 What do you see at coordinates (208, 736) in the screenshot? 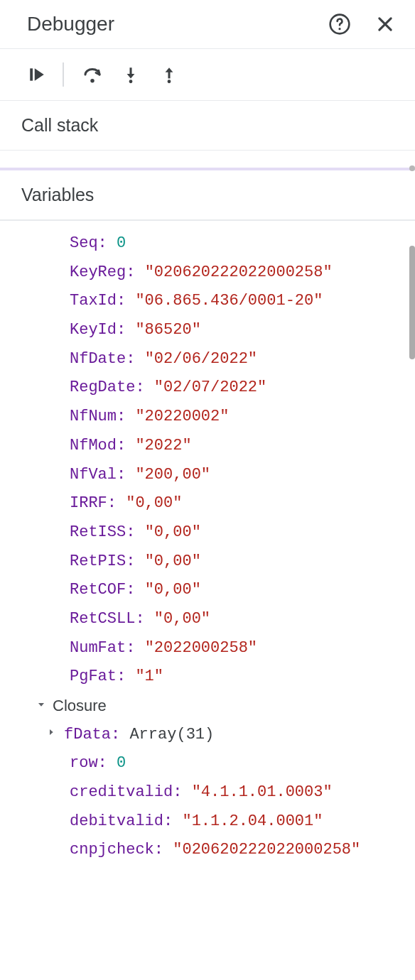
I see `fdata-row: fData: Array(31)` at bounding box center [208, 736].